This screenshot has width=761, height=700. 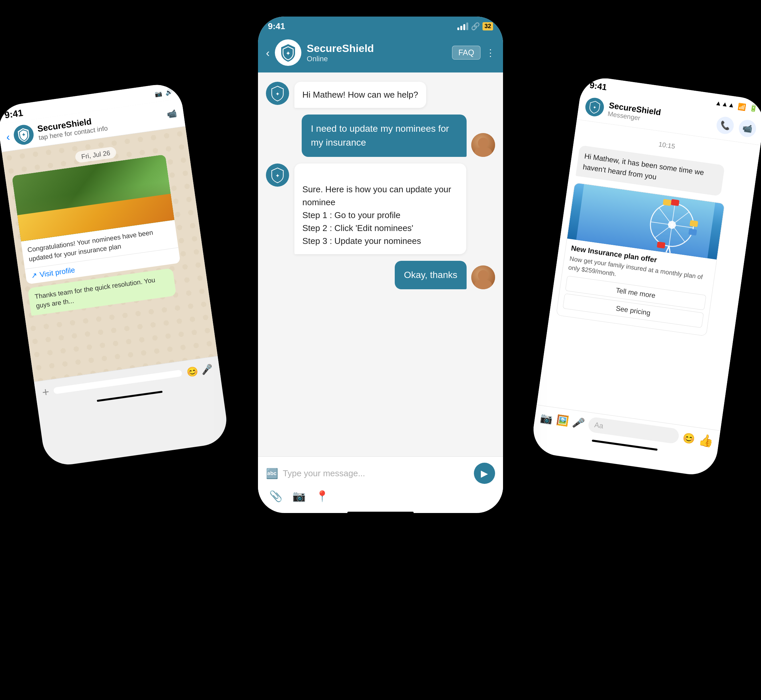 What do you see at coordinates (380, 496) in the screenshot?
I see `center-action-icons: 📎 📷 📍` at bounding box center [380, 496].